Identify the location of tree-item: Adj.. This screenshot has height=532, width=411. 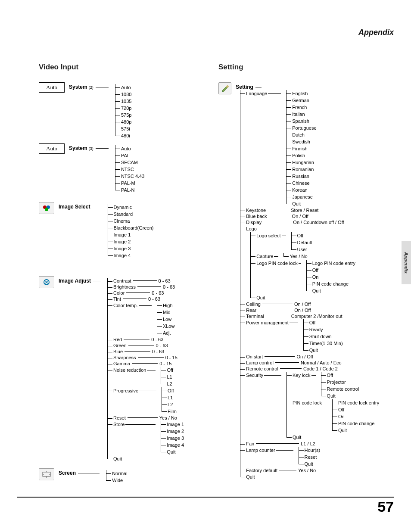
(167, 333).